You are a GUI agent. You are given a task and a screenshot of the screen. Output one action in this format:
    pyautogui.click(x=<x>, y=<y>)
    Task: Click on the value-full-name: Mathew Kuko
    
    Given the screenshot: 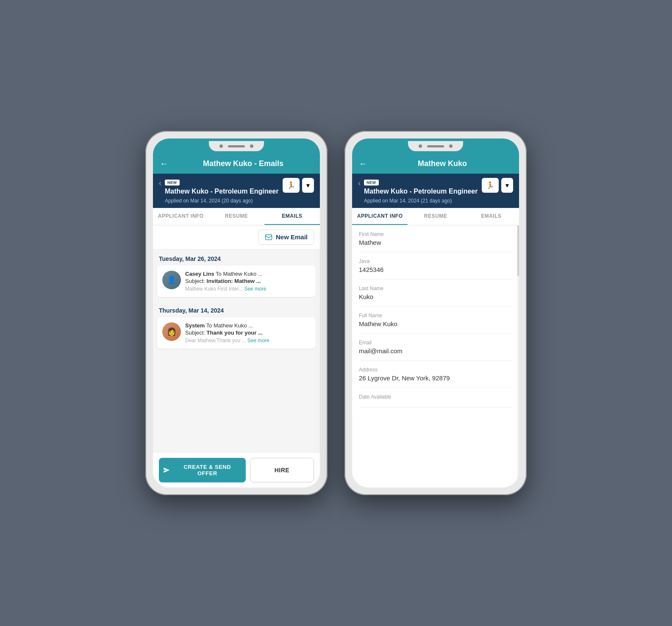 What is the action you would take?
    pyautogui.click(x=436, y=324)
    